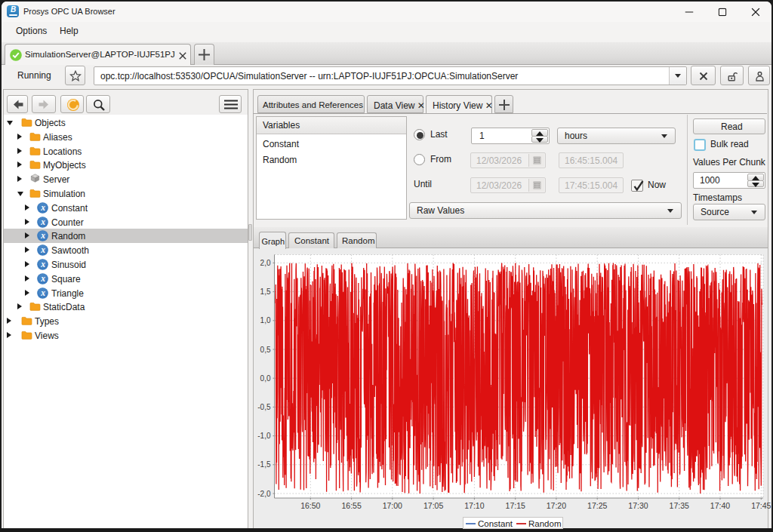  Describe the element at coordinates (266, 379) in the screenshot. I see `svg-text: 0,0` at that location.